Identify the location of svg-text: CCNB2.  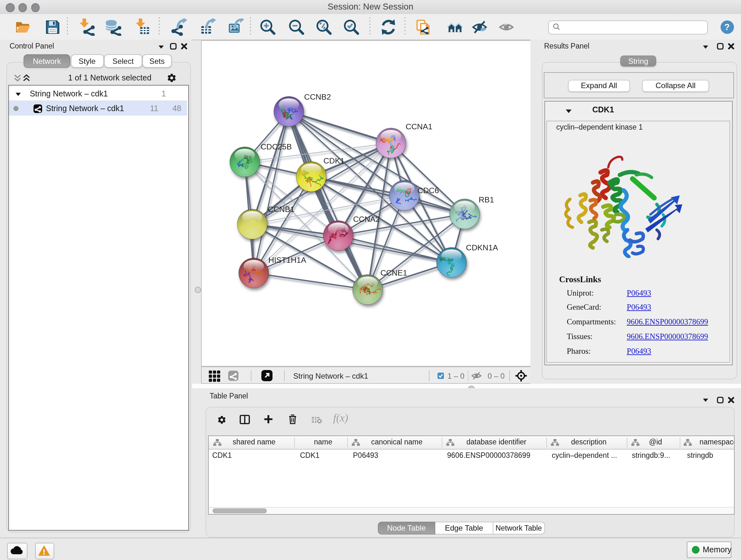
(317, 97).